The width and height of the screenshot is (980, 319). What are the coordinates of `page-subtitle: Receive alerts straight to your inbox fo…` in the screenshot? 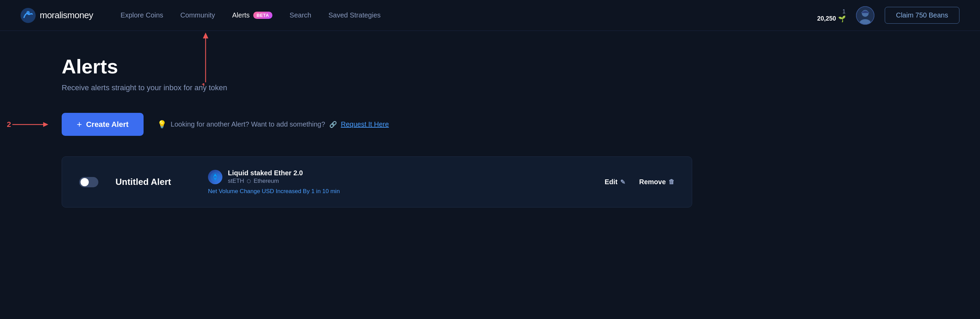 It's located at (377, 88).